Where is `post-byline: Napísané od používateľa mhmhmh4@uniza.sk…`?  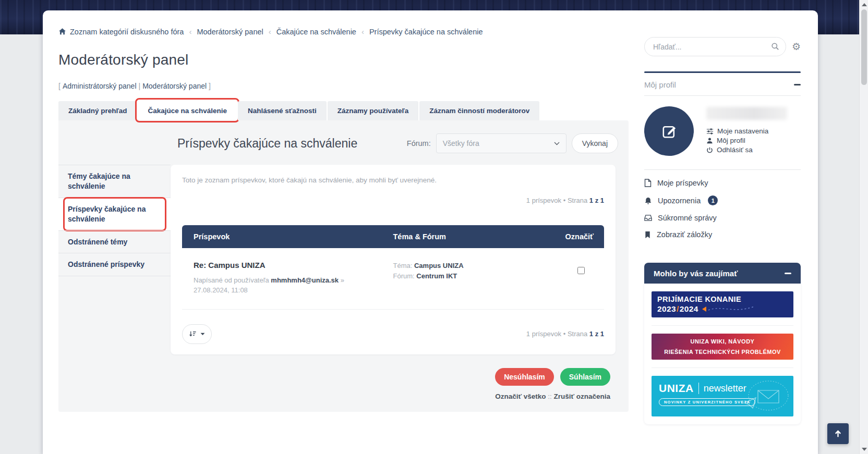 post-byline: Napísané od používateľa mhmhmh4@uniza.sk… is located at coordinates (288, 286).